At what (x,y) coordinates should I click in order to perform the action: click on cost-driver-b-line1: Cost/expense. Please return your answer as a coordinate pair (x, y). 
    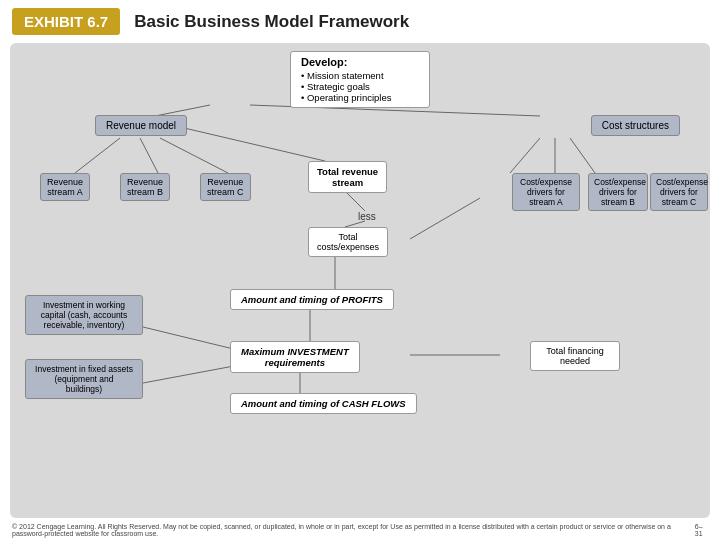
    Looking at the image, I should click on (618, 182).